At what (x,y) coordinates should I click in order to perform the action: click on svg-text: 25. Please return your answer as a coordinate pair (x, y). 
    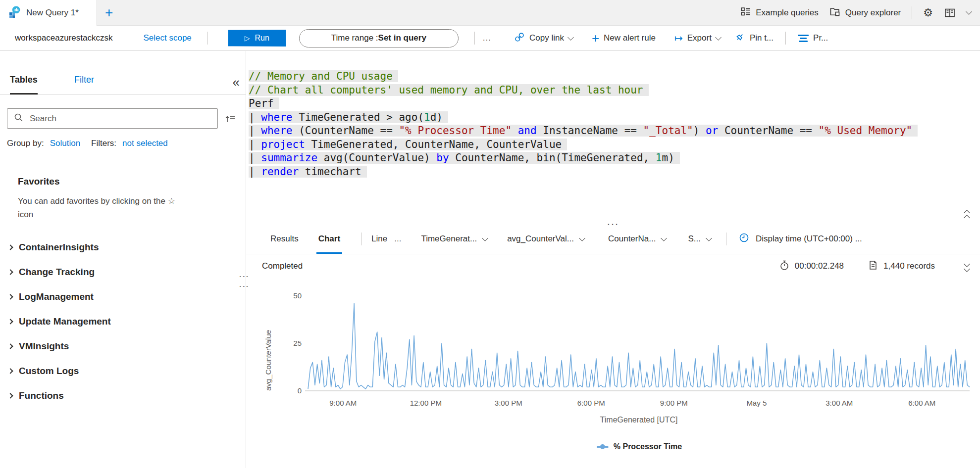
    Looking at the image, I should click on (297, 343).